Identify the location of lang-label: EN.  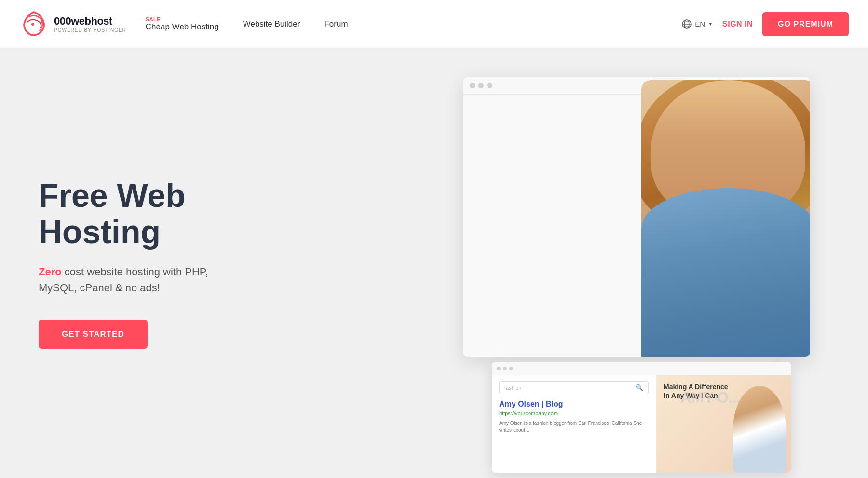
(700, 24).